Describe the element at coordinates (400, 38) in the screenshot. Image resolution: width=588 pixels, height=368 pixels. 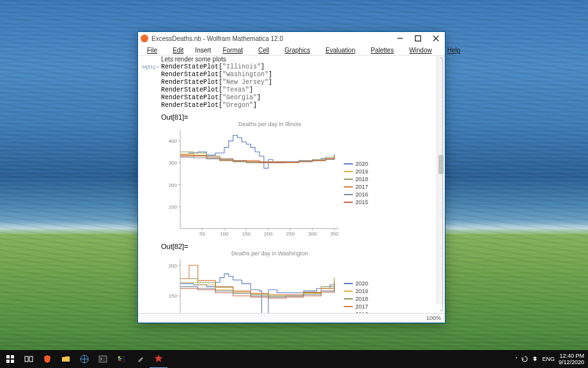
I see `minimize-icon` at that location.